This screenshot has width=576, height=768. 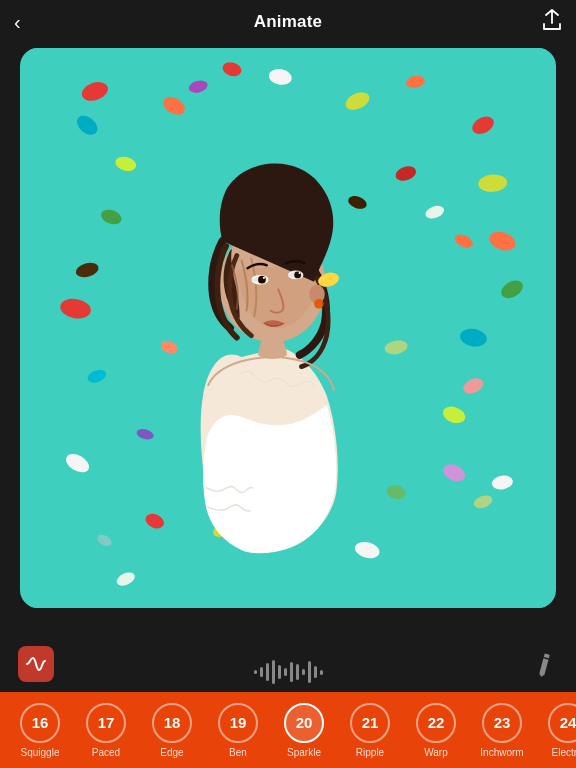 I want to click on filter-number: 18, so click(x=172, y=722).